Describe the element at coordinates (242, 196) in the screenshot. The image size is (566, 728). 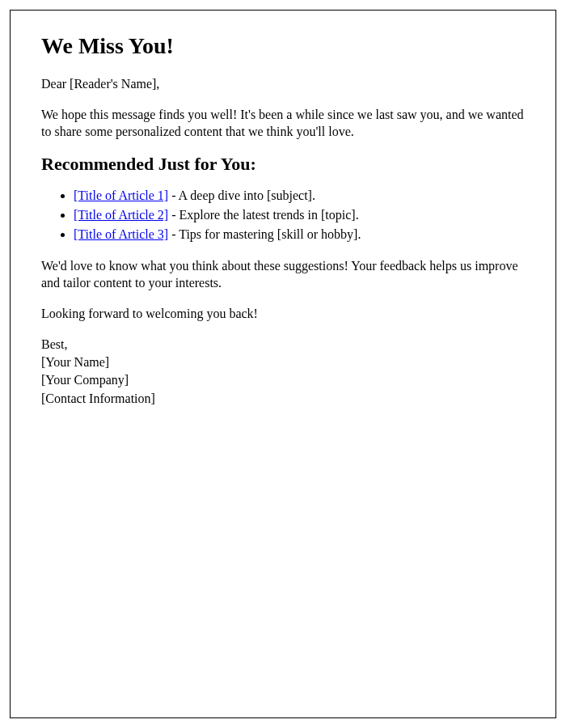
I see `article-description: - A deep dive into [subject].` at that location.